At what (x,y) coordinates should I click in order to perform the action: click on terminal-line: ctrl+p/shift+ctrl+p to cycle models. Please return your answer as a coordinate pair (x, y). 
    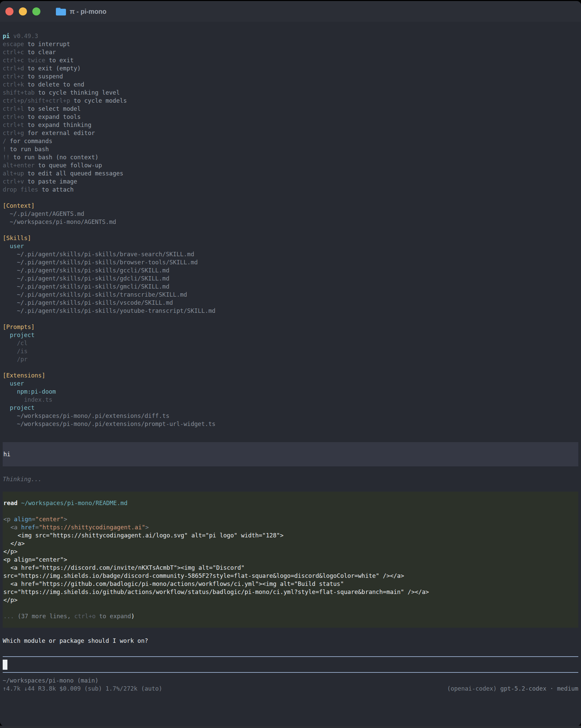
    Looking at the image, I should click on (290, 101).